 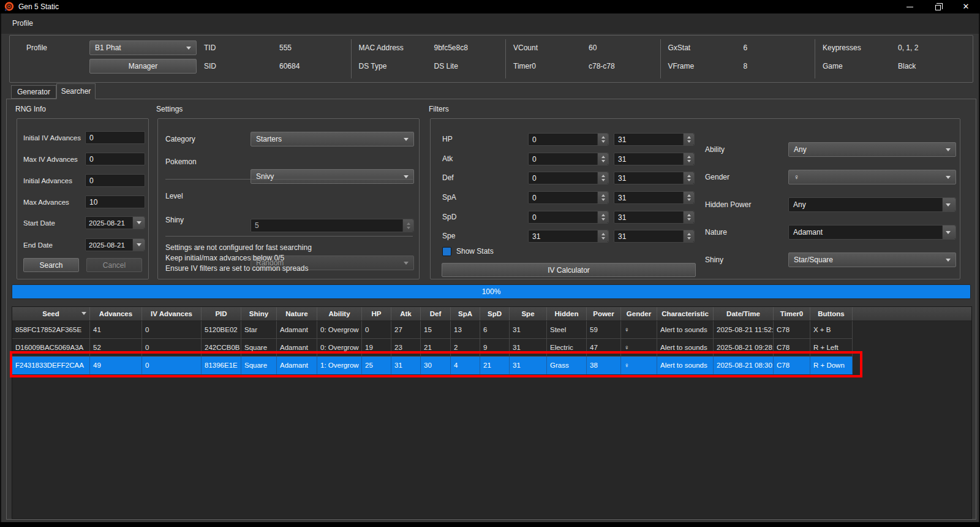 I want to click on level-spinbox: 5, so click(x=332, y=226).